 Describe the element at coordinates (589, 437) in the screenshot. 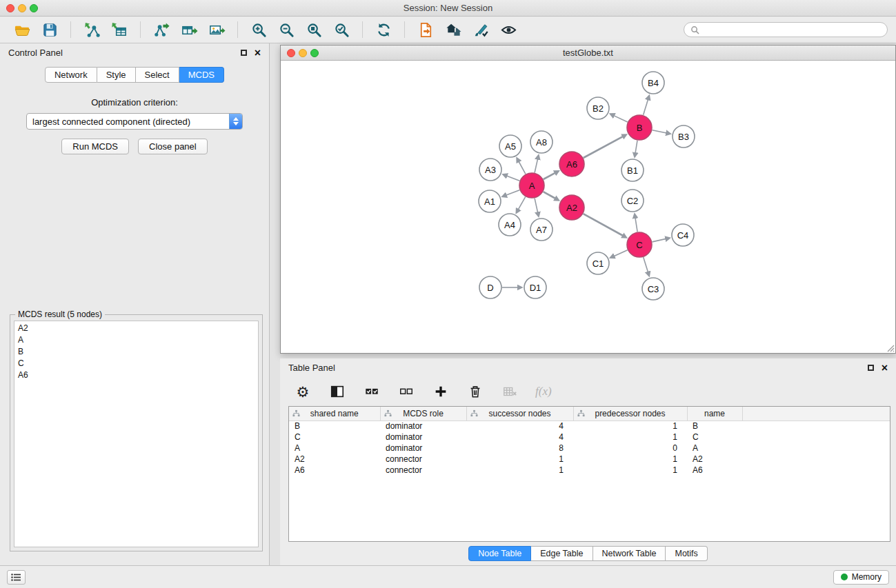

I see `table-row: Cdominator41C` at that location.